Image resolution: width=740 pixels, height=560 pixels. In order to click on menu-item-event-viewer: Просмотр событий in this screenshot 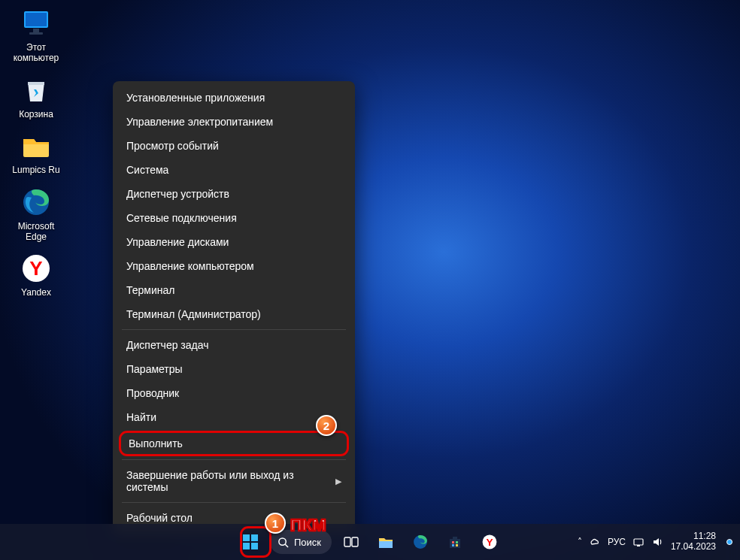, I will do `click(234, 146)`.